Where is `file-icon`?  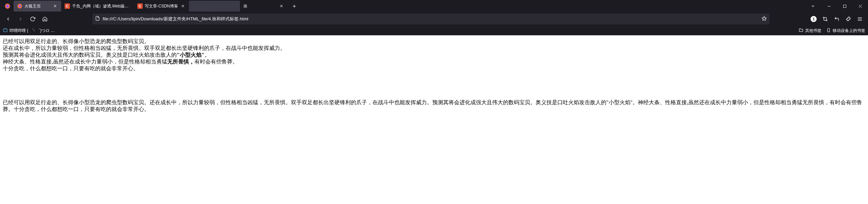
file-icon is located at coordinates (98, 19).